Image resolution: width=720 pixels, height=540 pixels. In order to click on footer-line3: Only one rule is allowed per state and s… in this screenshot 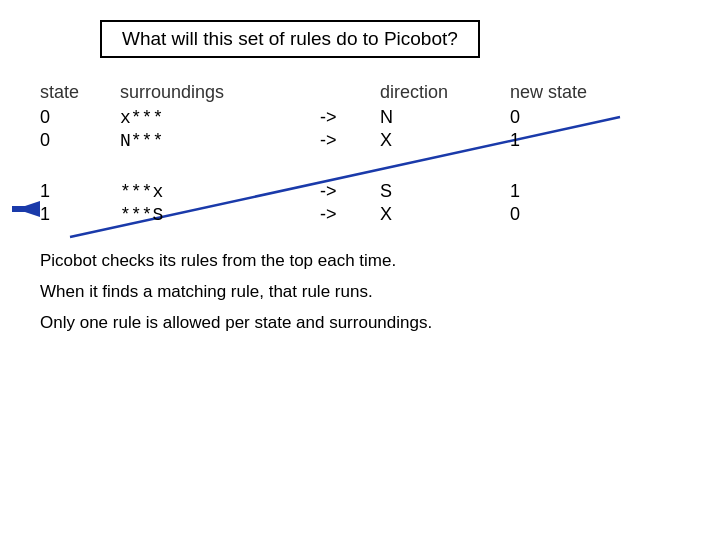, I will do `click(360, 324)`.